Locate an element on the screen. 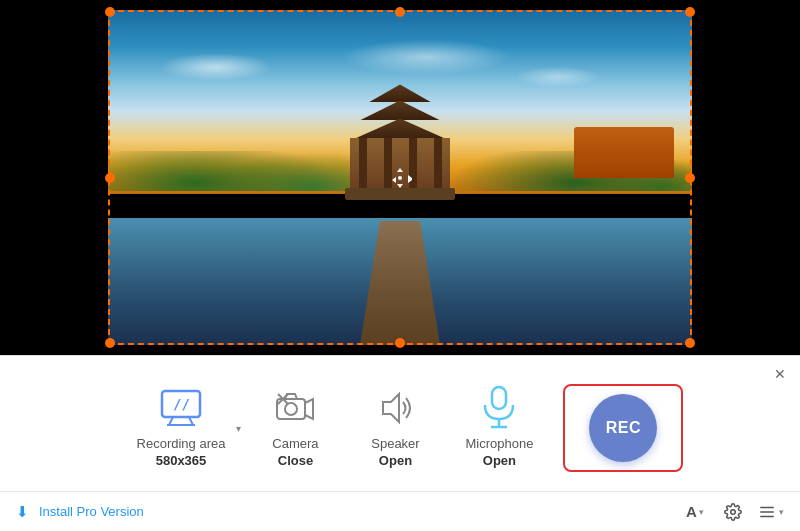  base-platform is located at coordinates (400, 194).